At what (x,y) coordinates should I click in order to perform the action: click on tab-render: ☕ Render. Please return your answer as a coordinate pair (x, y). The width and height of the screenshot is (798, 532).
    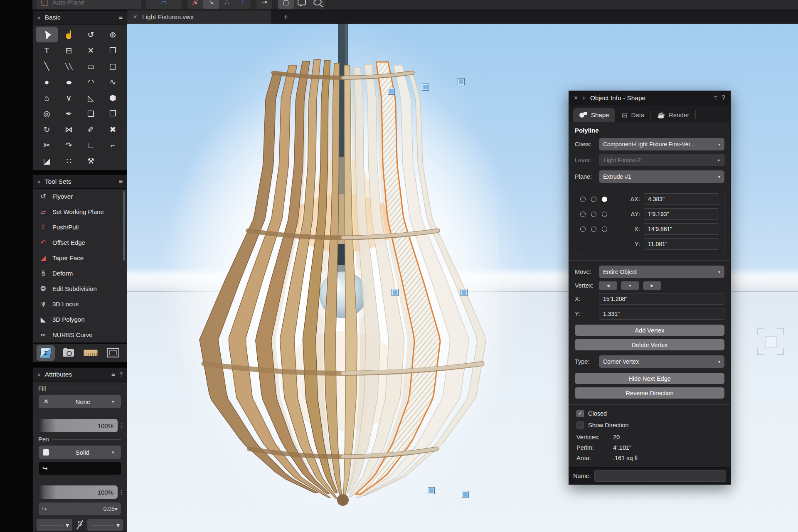
    Looking at the image, I should click on (673, 115).